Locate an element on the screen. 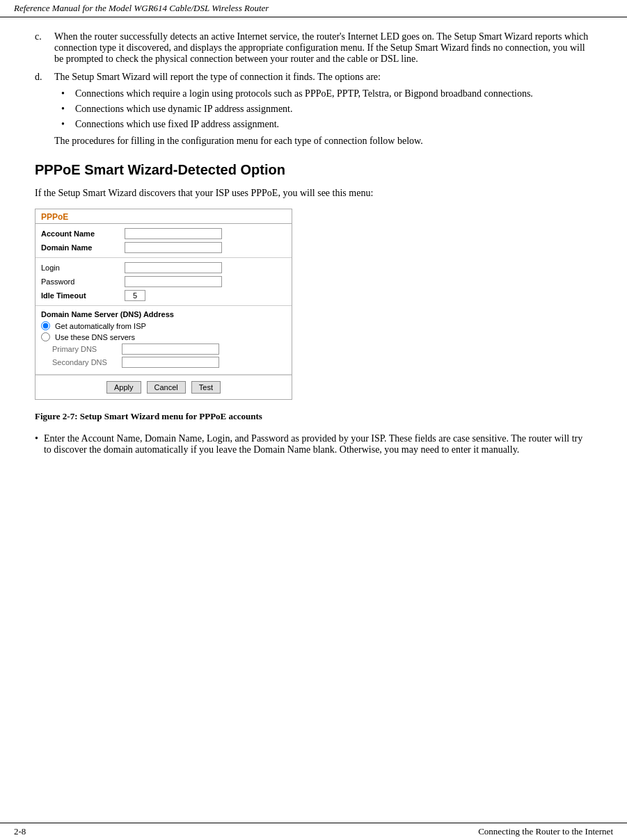 This screenshot has width=627, height=840. figure-caption: Figure 2-7: Setup Smart Wizard menu for … is located at coordinates (313, 417).